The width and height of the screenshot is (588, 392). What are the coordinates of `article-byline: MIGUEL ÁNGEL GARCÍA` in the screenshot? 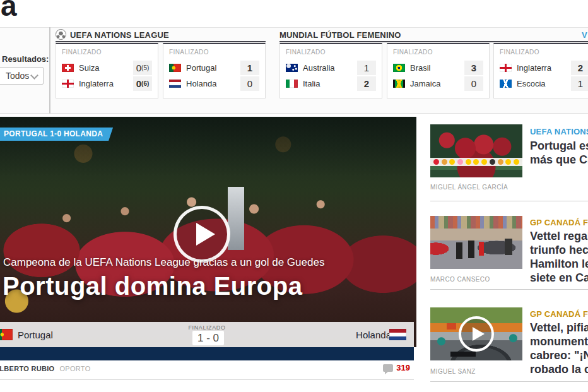 It's located at (469, 187).